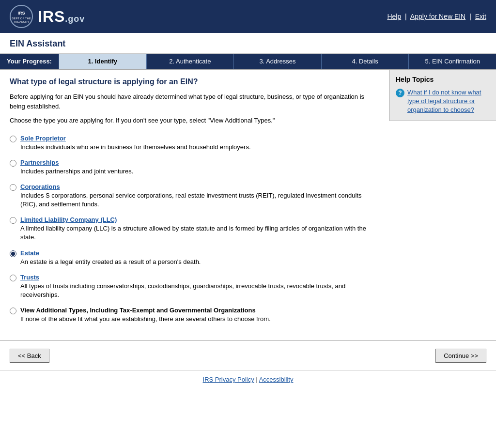 The image size is (496, 448). What do you see at coordinates (195, 286) in the screenshot?
I see `option-trusts: Trusts All types of trusts including con…` at bounding box center [195, 286].